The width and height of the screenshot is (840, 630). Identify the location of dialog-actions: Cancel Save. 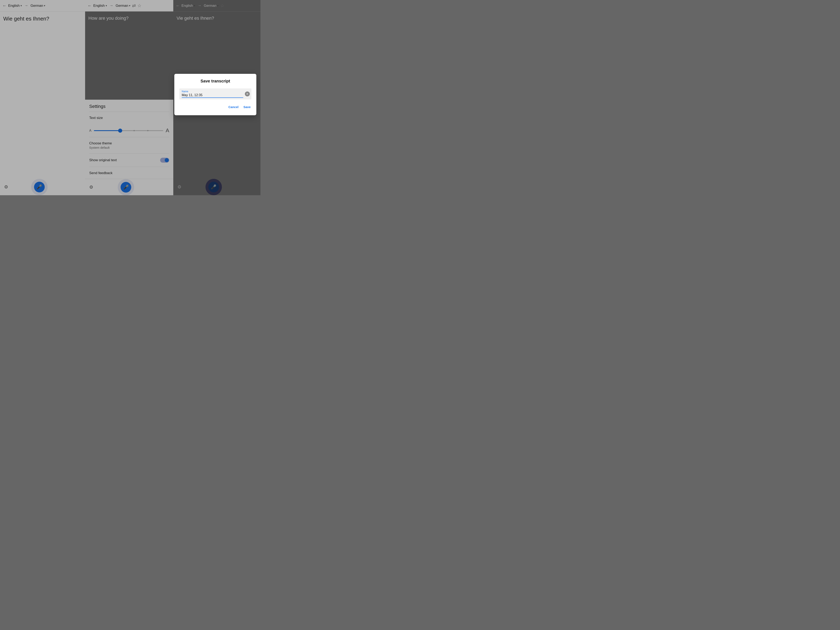
(215, 107).